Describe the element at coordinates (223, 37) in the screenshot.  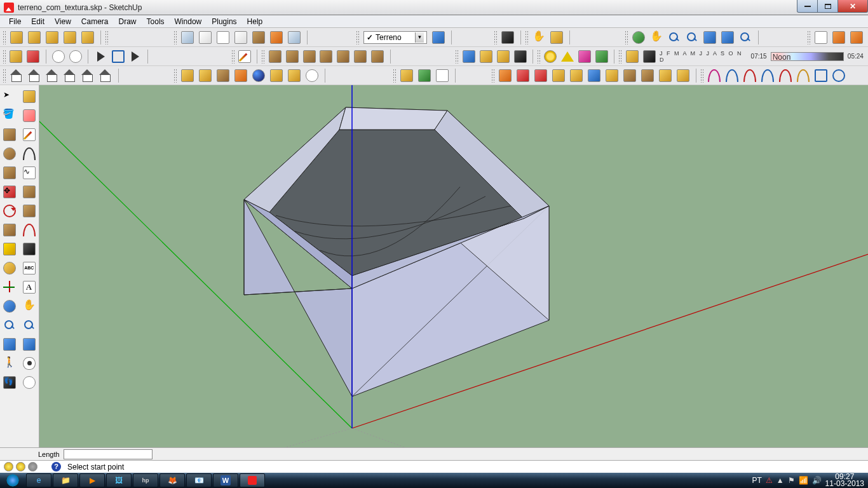
I see `hidden-line-icon` at that location.